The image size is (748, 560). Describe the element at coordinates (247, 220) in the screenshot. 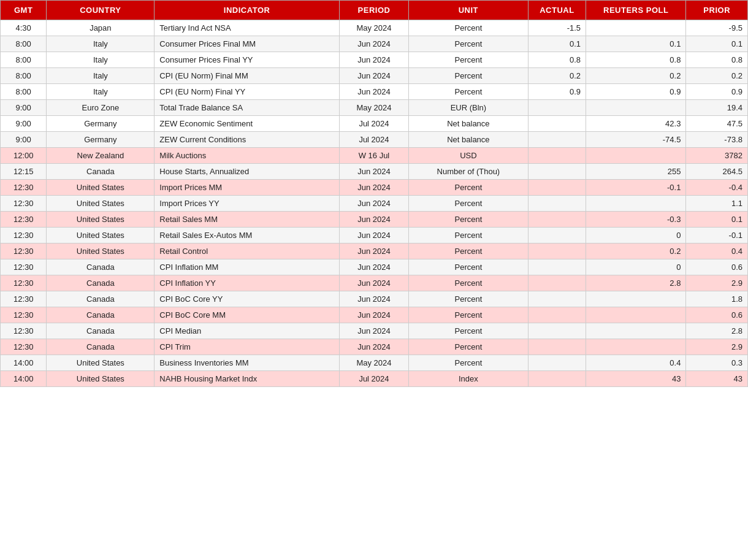

I see `cell-indicator: Retail Sales MM` at that location.